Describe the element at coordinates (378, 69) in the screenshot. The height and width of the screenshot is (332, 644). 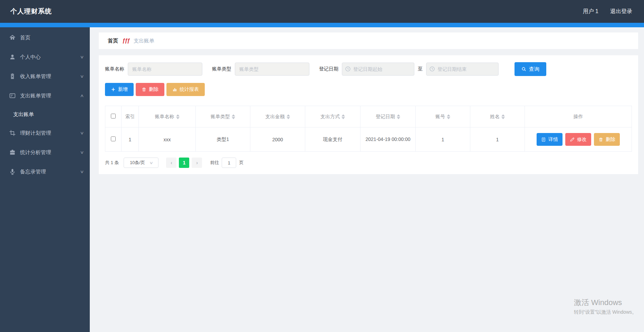
I see `date-start-input` at that location.